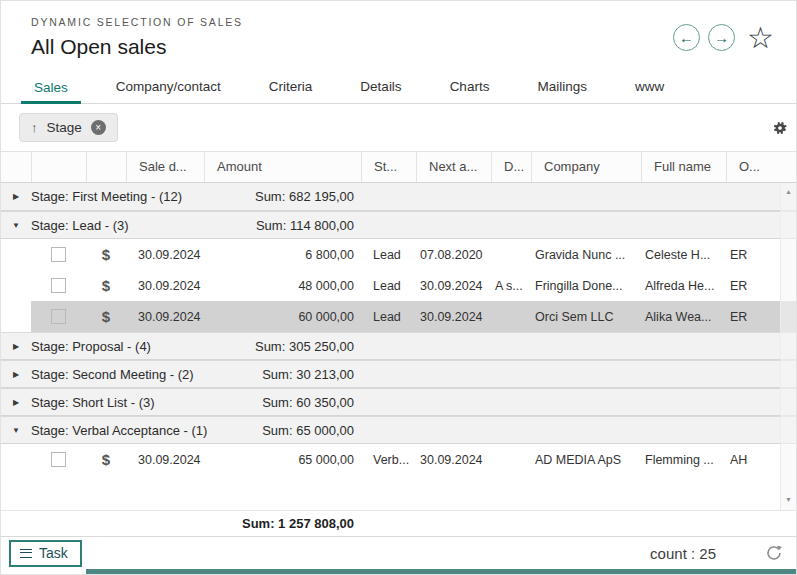 Image resolution: width=797 pixels, height=575 pixels. Describe the element at coordinates (686, 38) in the screenshot. I see `arrow-left-icon: ←` at that location.